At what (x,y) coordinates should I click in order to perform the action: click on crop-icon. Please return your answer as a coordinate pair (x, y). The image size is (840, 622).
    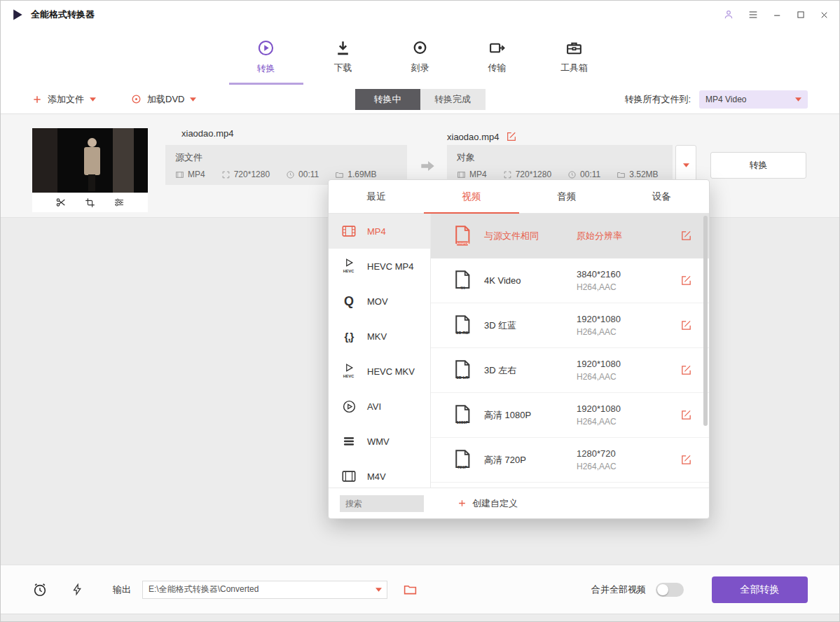
    Looking at the image, I should click on (90, 203).